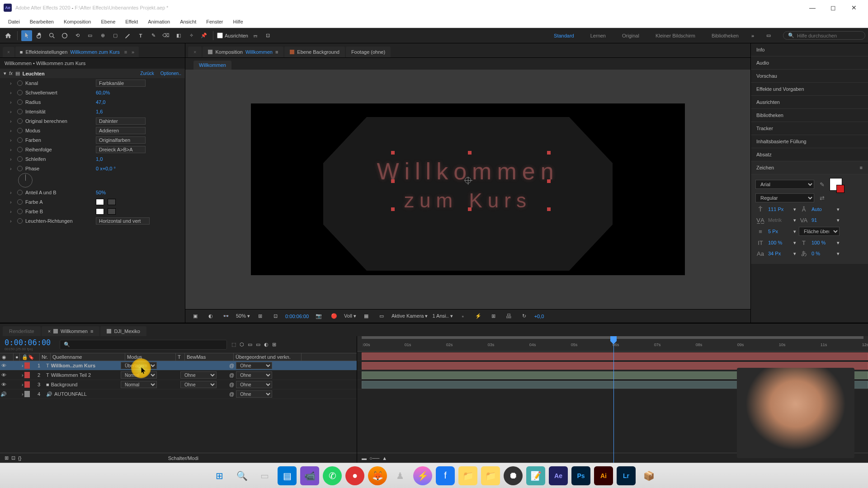 The width and height of the screenshot is (868, 488). What do you see at coordinates (12, 150) in the screenshot?
I see `twirl-icon: ›` at bounding box center [12, 150].